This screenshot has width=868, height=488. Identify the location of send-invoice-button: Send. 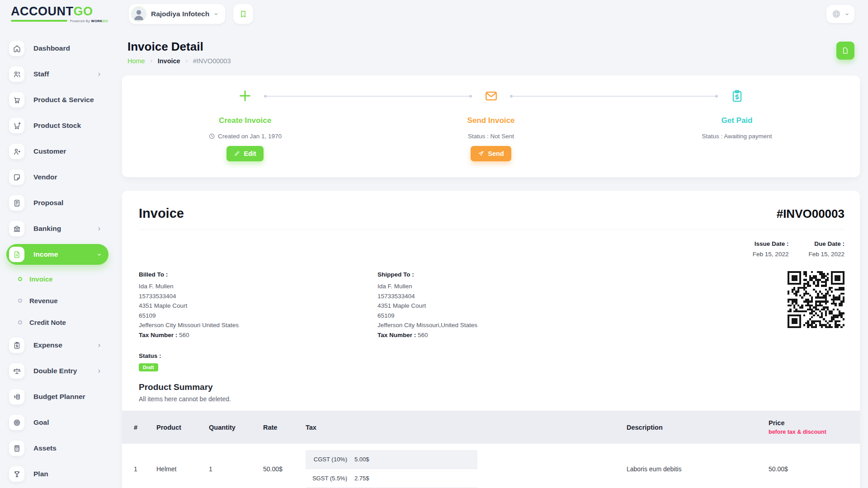
(491, 154).